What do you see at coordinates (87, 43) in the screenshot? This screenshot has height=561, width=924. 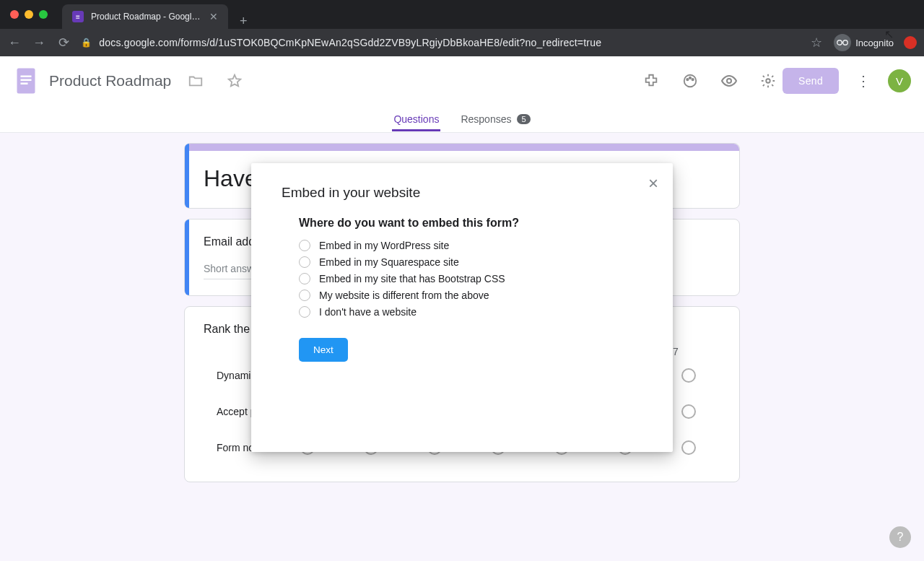 I see `lock-icon: 🔒` at bounding box center [87, 43].